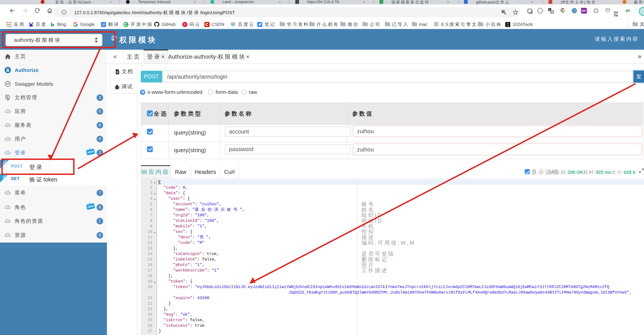  I want to click on svg-text: 英, so click(550, 10).